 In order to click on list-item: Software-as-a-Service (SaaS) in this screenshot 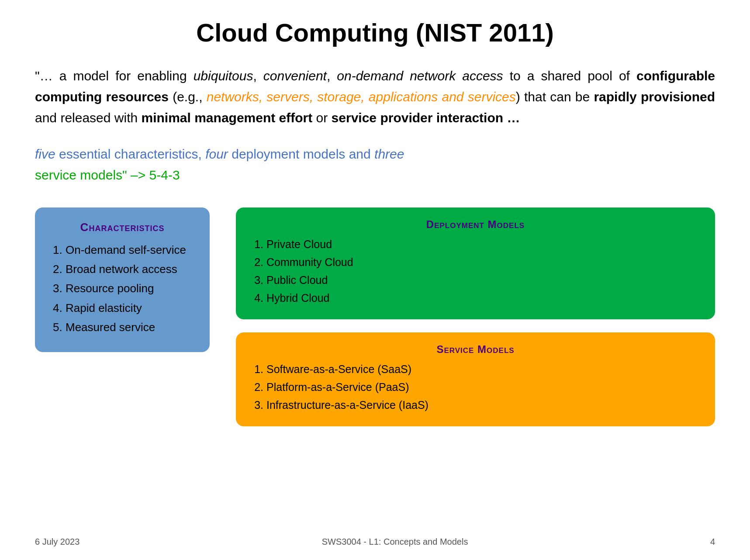, I will do `click(482, 370)`.